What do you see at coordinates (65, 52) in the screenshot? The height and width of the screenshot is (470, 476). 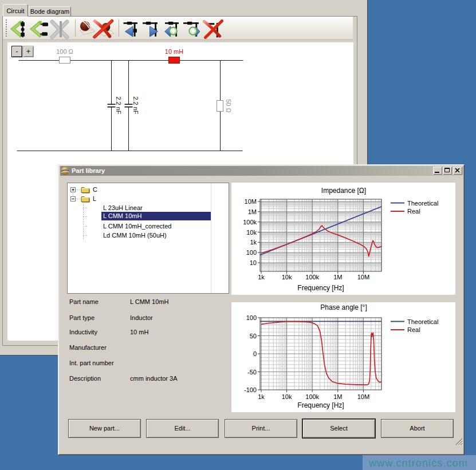 I see `svg-text: 100 Ω` at bounding box center [65, 52].